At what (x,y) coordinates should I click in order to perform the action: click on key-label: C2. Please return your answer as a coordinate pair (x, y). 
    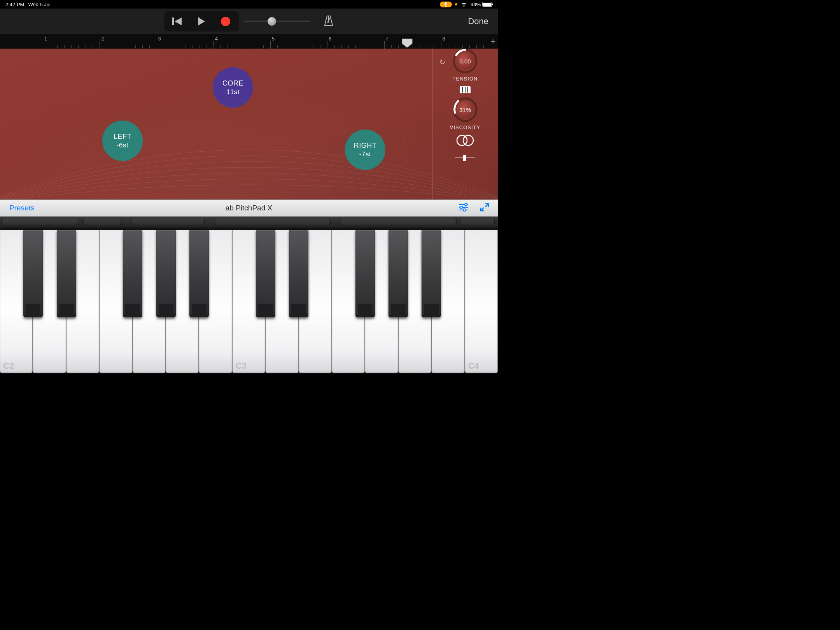
    Looking at the image, I should click on (9, 366).